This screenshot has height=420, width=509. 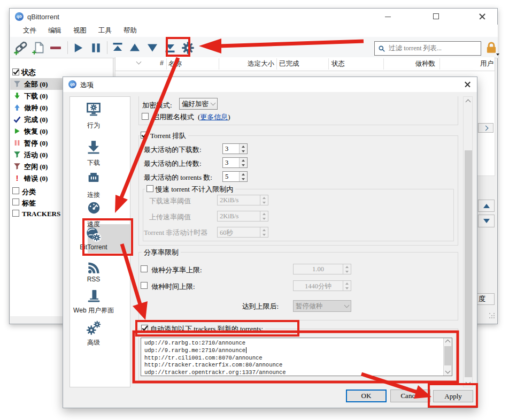 I want to click on cancel-button: Cancel, so click(x=411, y=396).